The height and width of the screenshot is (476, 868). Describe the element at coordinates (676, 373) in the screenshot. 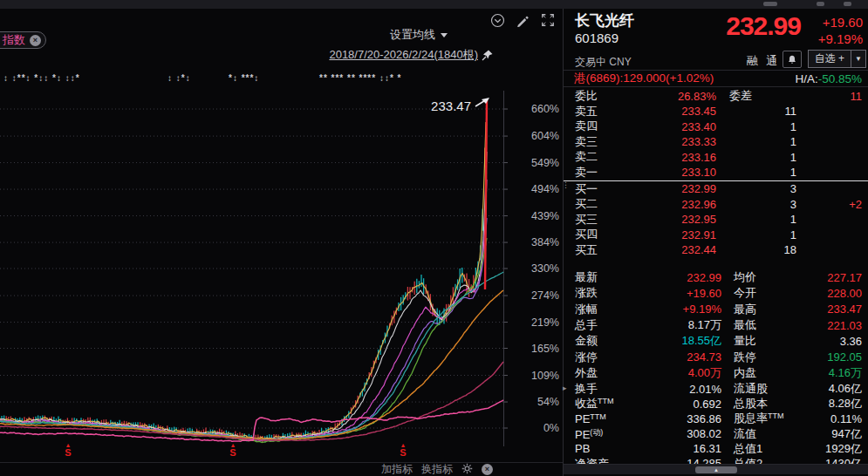

I see `stat-value: 4.00万` at that location.